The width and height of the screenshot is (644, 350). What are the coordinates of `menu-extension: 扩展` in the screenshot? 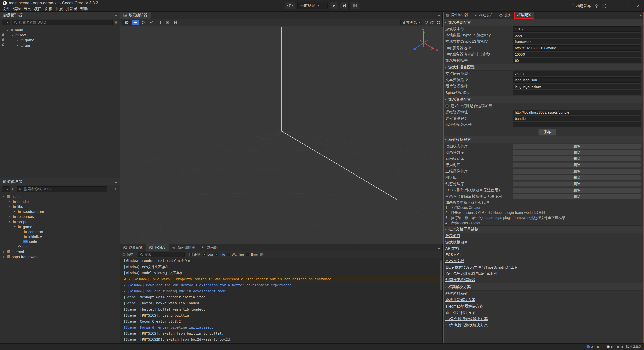 It's located at (59, 9).